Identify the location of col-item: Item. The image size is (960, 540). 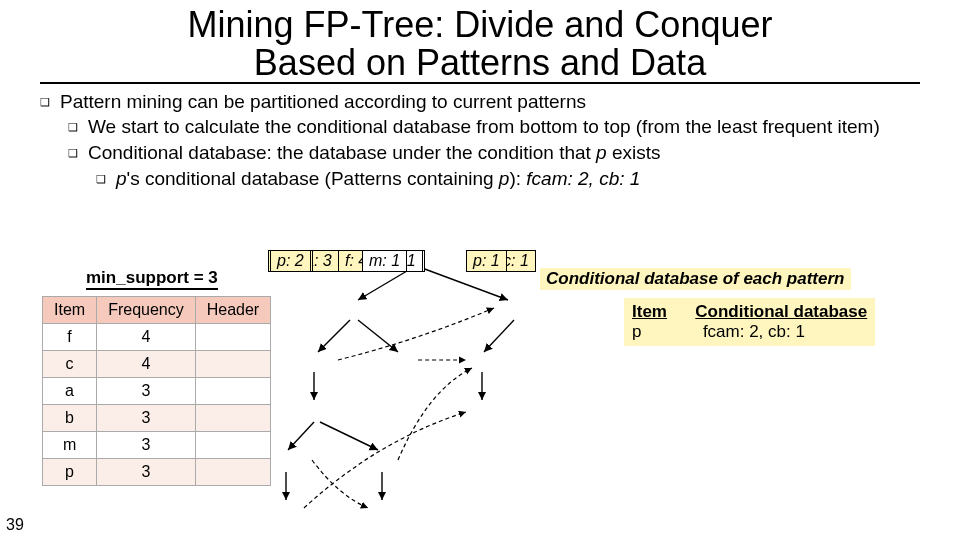
(70, 310).